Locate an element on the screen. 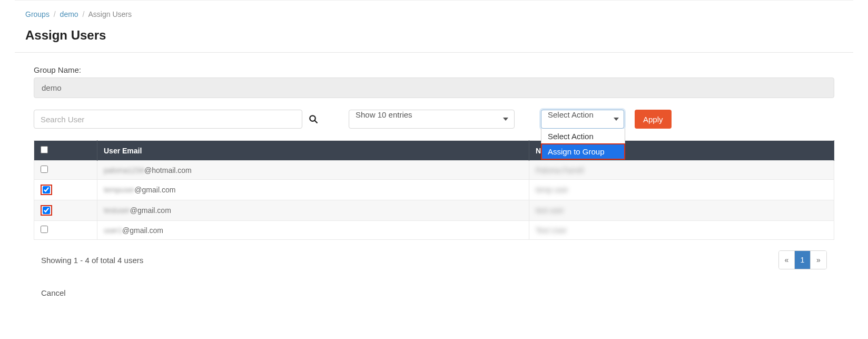 The image size is (868, 339). page-next: » is located at coordinates (818, 260).